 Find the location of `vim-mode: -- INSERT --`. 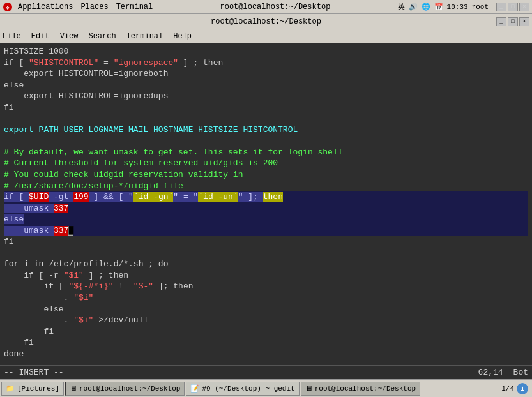

vim-mode: -- INSERT -- is located at coordinates (241, 373).